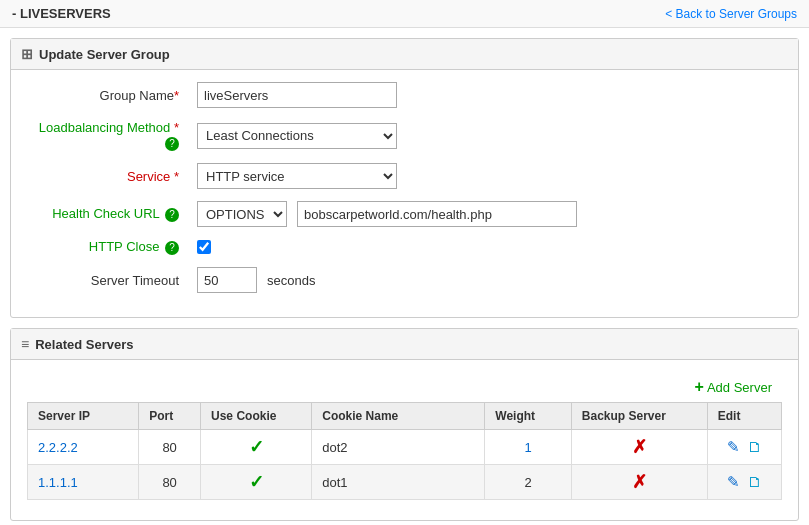 Image resolution: width=809 pixels, height=525 pixels. Describe the element at coordinates (405, 416) in the screenshot. I see `servers-table-head: Server IP Port Use Cookie Cookie Name We…` at that location.